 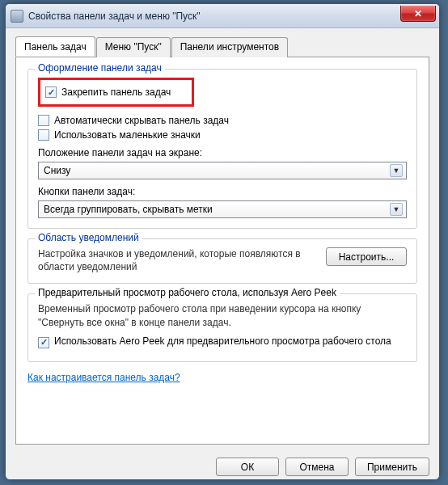 I want to click on close-button: ✕, so click(x=418, y=14).